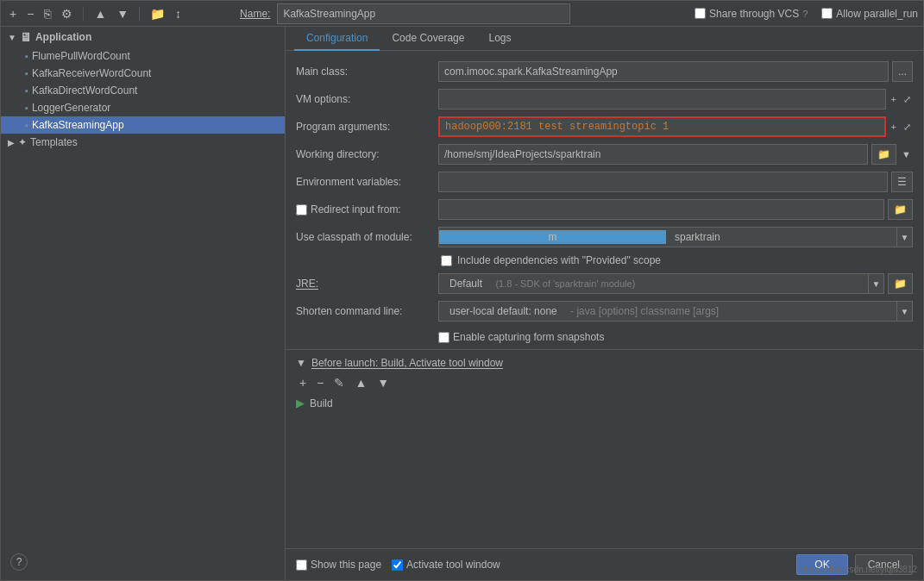 The height and width of the screenshot is (581, 924). Describe the element at coordinates (143, 73) in the screenshot. I see `tree-item-kafka-receiver: ▪ KafkaReceiverWordCount` at that location.